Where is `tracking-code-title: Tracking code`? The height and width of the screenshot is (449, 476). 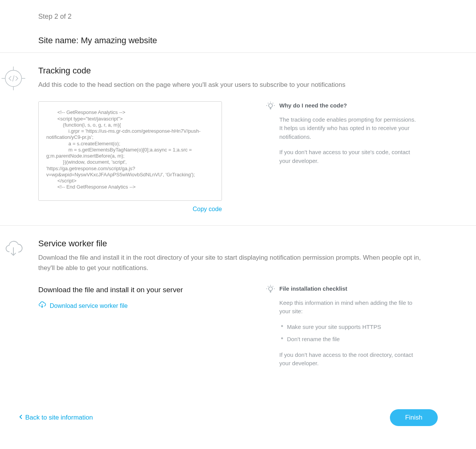 tracking-code-title: Tracking code is located at coordinates (257, 70).